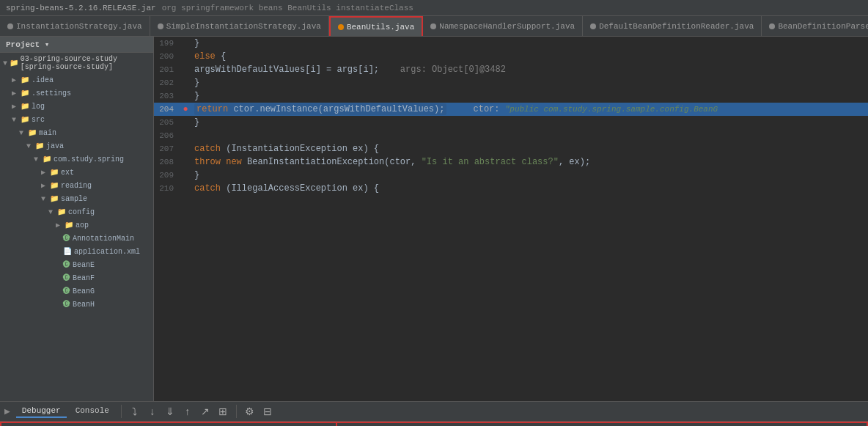 Image resolution: width=868 pixels, height=426 pixels. What do you see at coordinates (167, 109) in the screenshot?
I see `line-number: 204` at bounding box center [167, 109].